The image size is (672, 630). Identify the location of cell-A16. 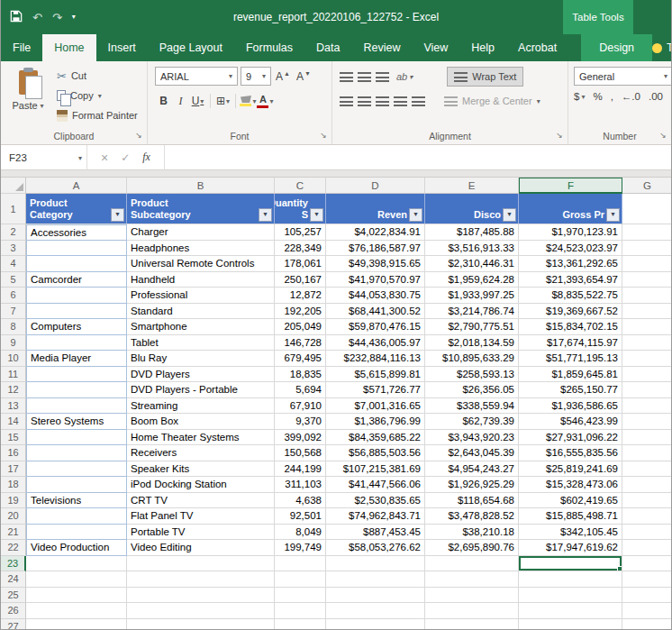
(77, 453).